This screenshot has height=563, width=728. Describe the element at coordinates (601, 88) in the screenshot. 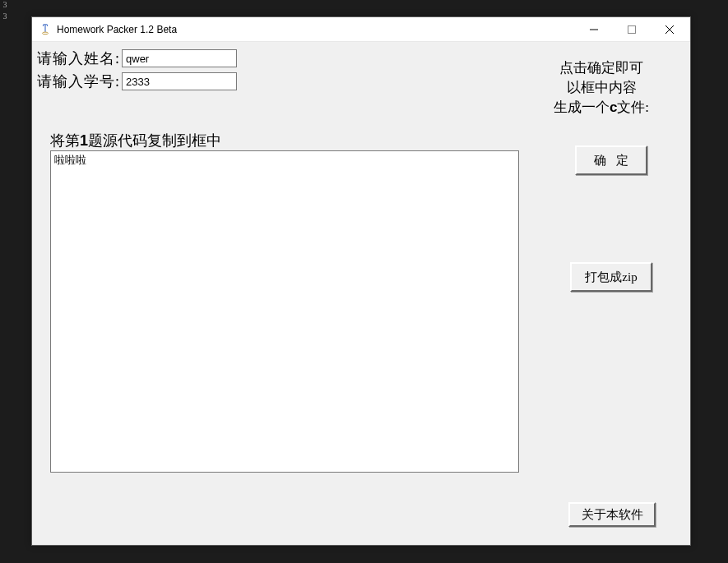

I see `instruction-text: 点击确定即可 以框中内容 生成一个c文件:` at that location.